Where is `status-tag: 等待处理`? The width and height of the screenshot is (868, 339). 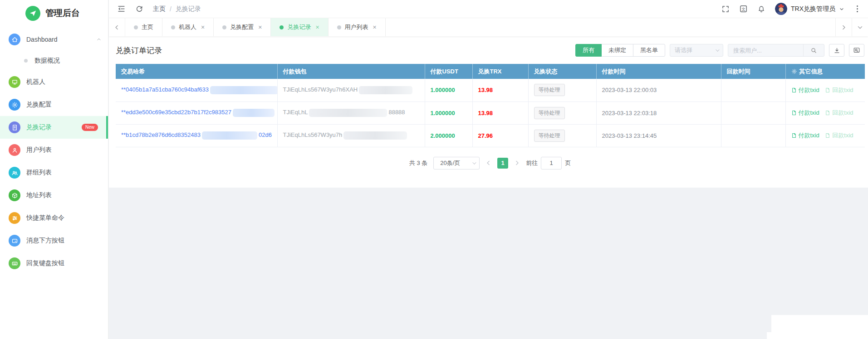
status-tag: 等待处理 is located at coordinates (549, 136).